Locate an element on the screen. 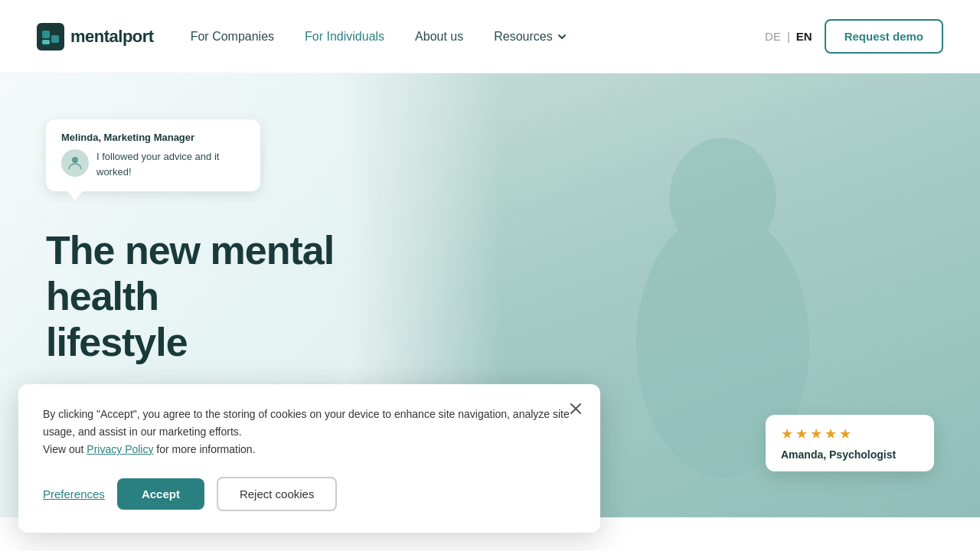 Image resolution: width=980 pixels, height=551 pixels. star-4: ★ is located at coordinates (831, 434).